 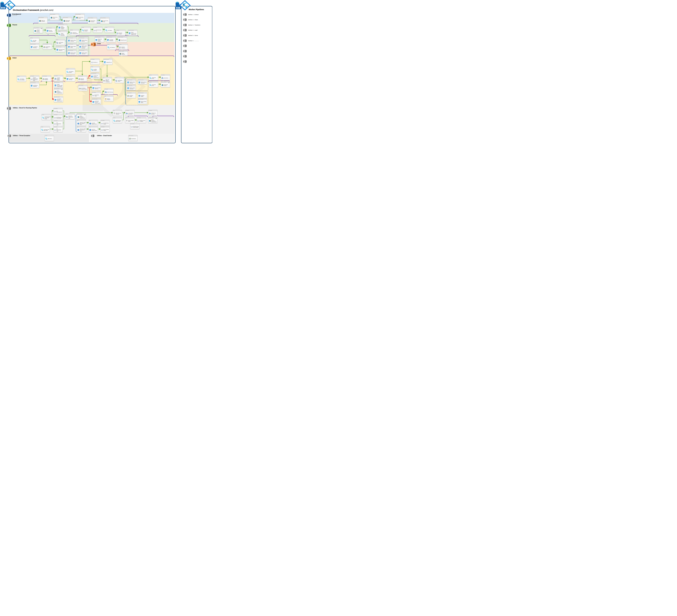 What do you see at coordinates (123, 47) in the screenshot?
I see `node-execute-pipelines: ForEachExecute Pipelines` at bounding box center [123, 47].